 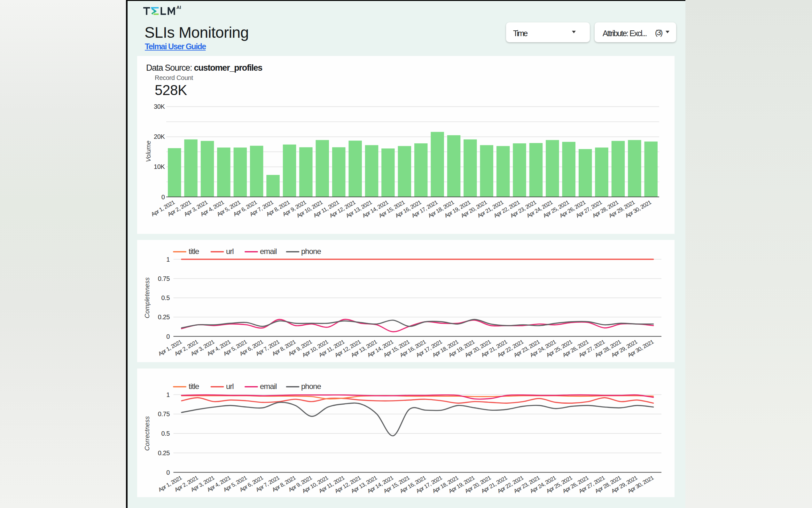 I want to click on svg-text: 10K, so click(x=159, y=167).